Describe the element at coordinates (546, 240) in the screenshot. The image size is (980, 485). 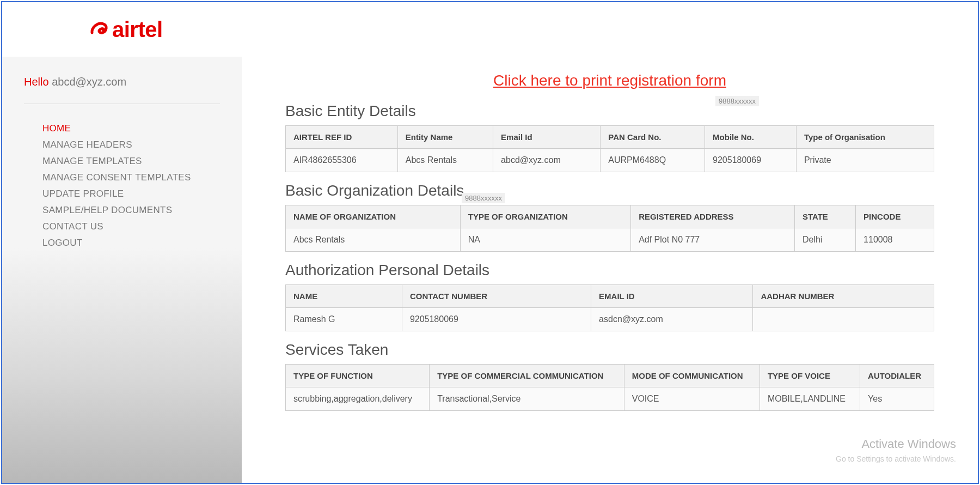
I see `td-org-type2: NA` at that location.